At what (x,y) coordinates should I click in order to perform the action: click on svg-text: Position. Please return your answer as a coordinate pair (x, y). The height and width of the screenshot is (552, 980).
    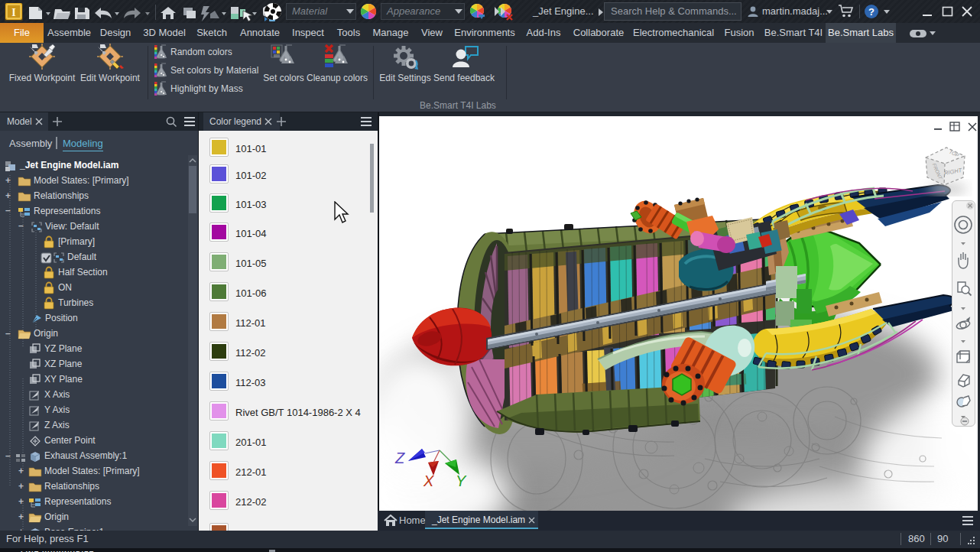
    Looking at the image, I should click on (61, 318).